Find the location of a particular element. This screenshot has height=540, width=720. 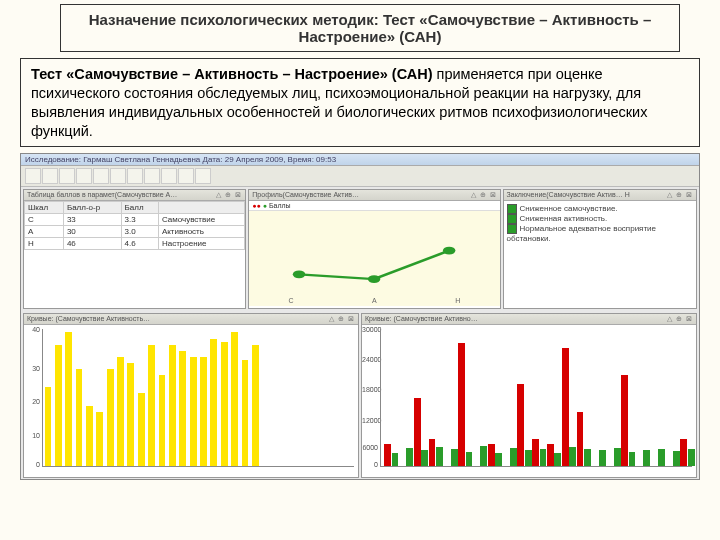

app-titlebar: Исследование: Гармаш Светлана Геннадьевн… is located at coordinates (360, 160).